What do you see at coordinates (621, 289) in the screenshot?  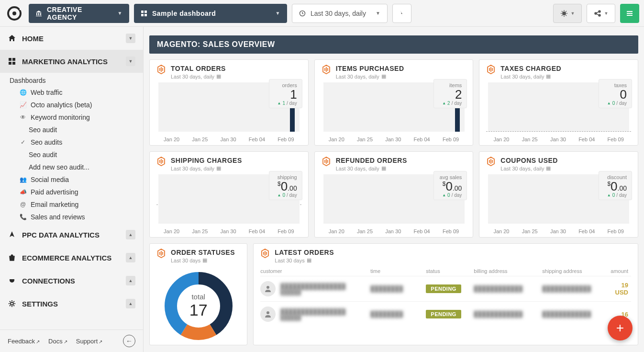 I see `order-amount: 19 USD` at bounding box center [621, 289].